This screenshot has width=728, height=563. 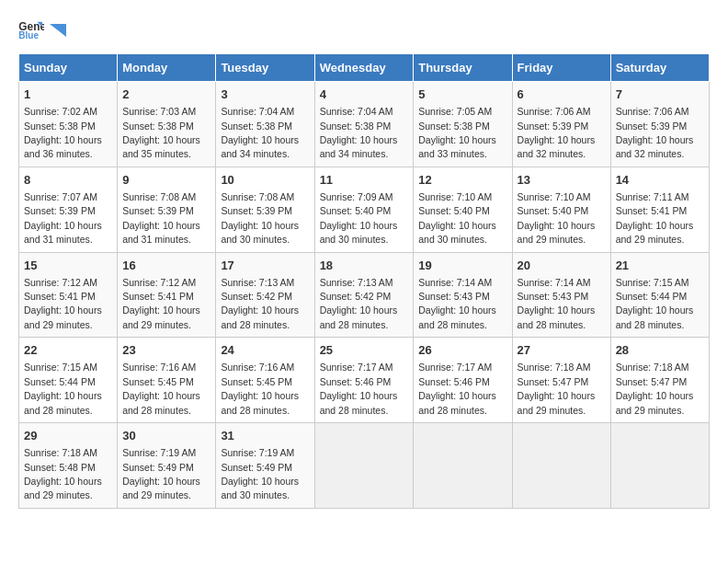 What do you see at coordinates (265, 436) in the screenshot?
I see `day-number: 31` at bounding box center [265, 436].